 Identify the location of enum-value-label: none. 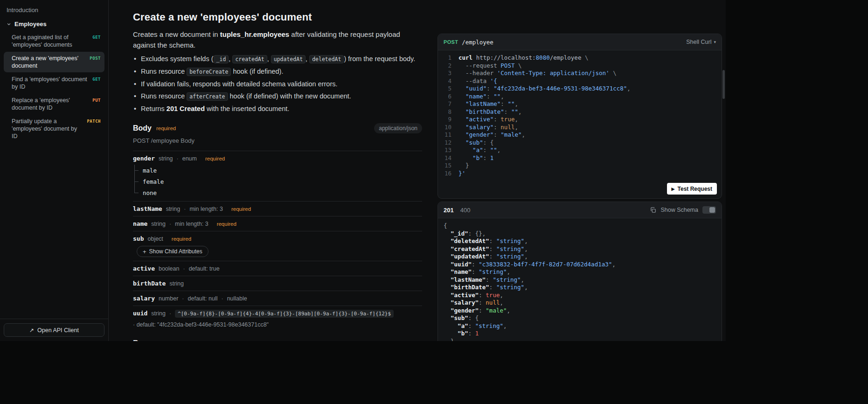
(150, 193).